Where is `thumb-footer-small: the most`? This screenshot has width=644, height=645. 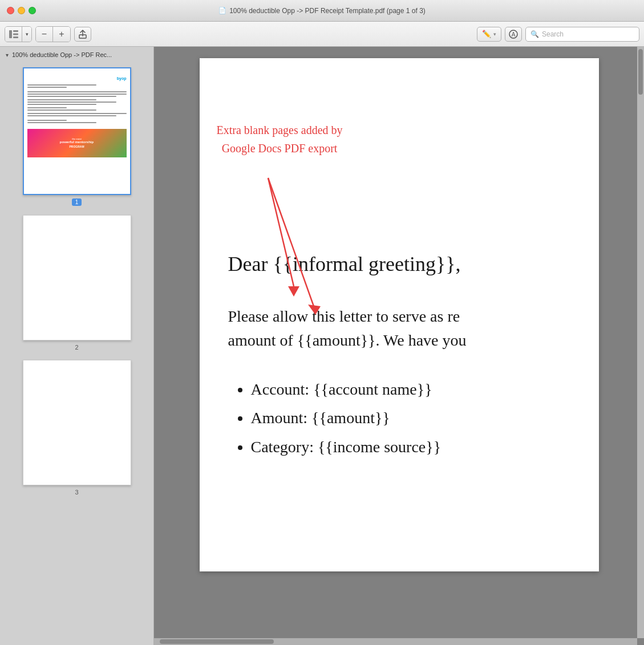
thumb-footer-small: the most is located at coordinates (76, 139).